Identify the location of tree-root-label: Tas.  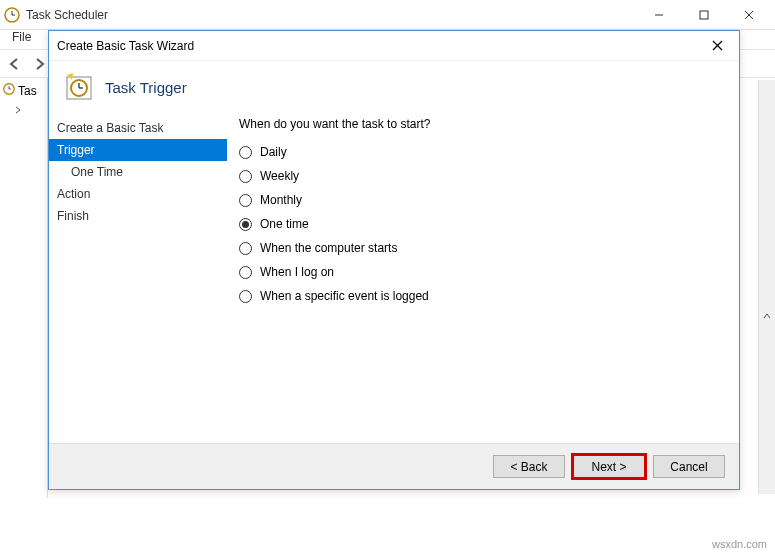
(28, 91).